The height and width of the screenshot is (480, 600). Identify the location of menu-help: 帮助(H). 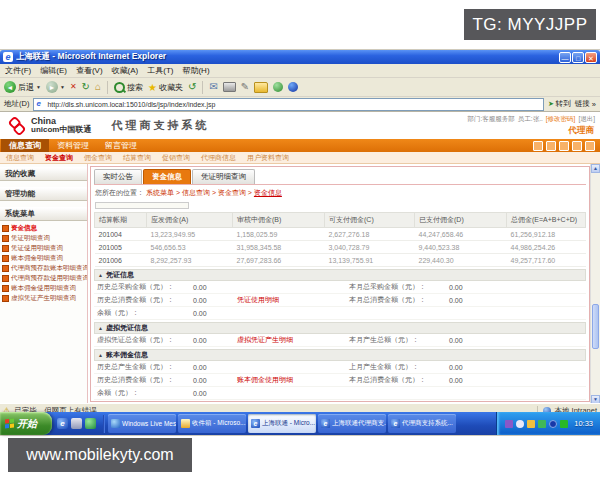
(196, 70).